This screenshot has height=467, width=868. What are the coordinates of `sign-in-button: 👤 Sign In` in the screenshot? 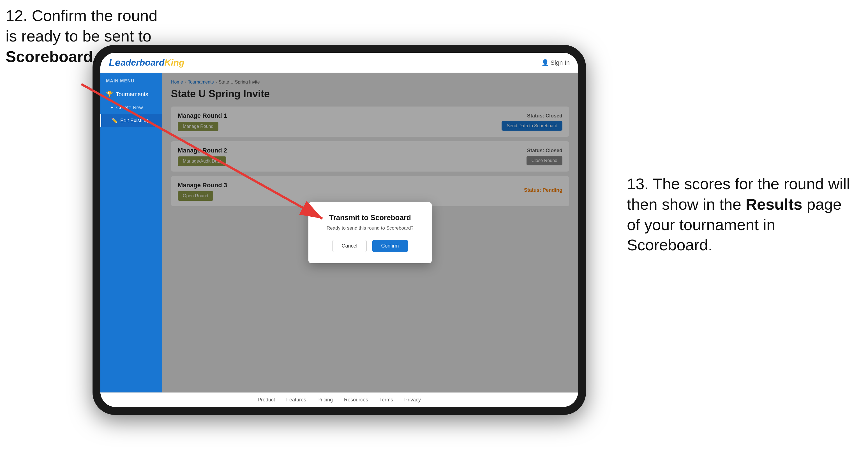 It's located at (556, 63).